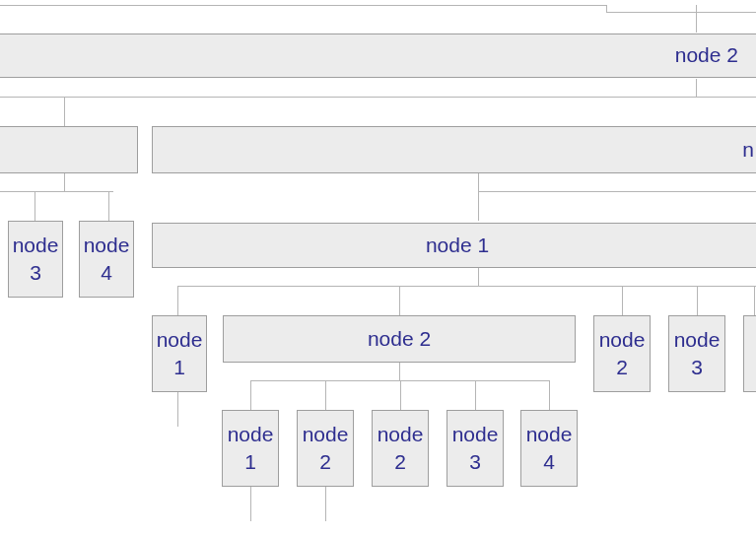  Describe the element at coordinates (400, 448) in the screenshot. I see `node-gc-2b: node 2` at that location.